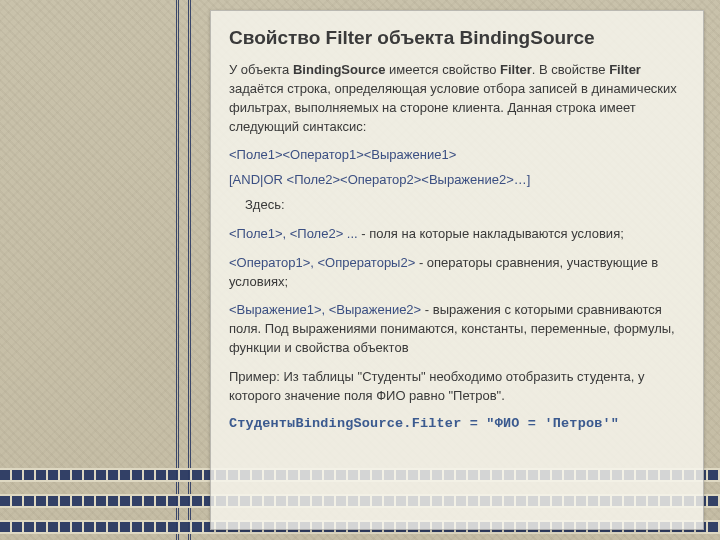 Image resolution: width=720 pixels, height=540 pixels. I want to click on def-italic: выражениями, so click(334, 328).